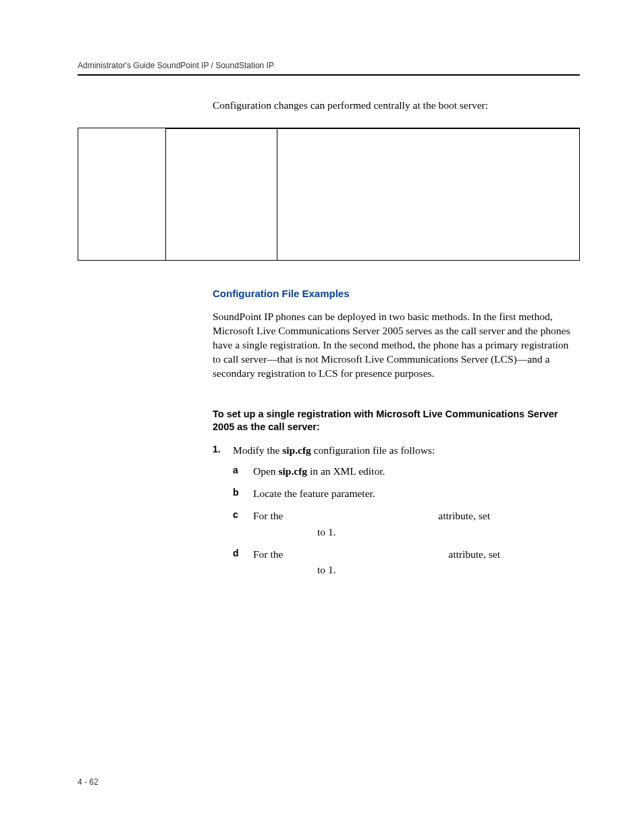 This screenshot has width=644, height=834. What do you see at coordinates (329, 194) in the screenshot?
I see `config-table` at bounding box center [329, 194].